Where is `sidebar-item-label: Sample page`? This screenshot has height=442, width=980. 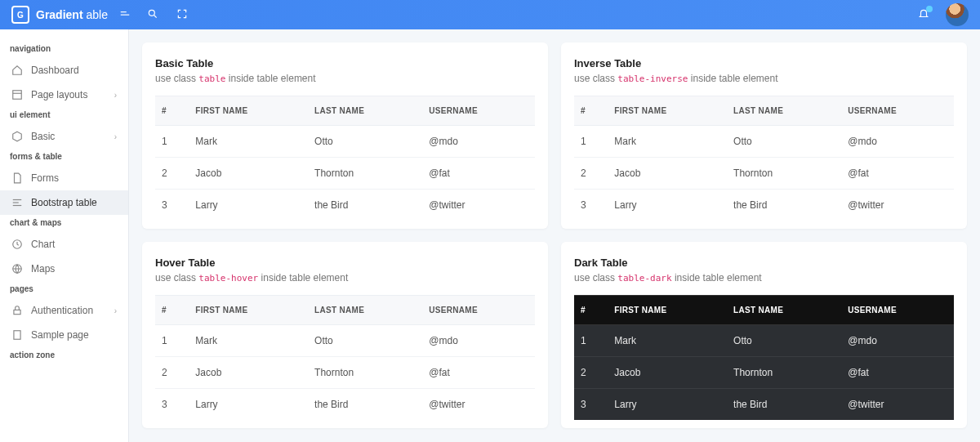
sidebar-item-label: Sample page is located at coordinates (60, 335).